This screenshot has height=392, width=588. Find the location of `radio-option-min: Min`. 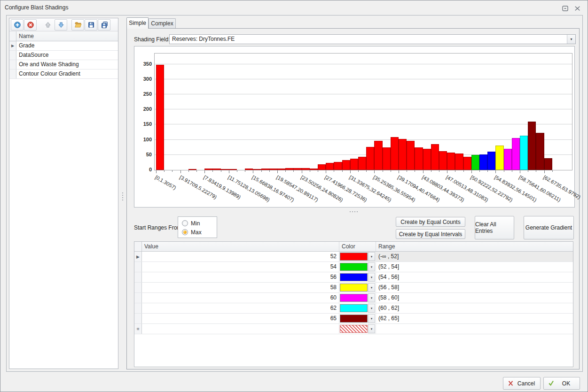

radio-option-min: Min is located at coordinates (199, 223).